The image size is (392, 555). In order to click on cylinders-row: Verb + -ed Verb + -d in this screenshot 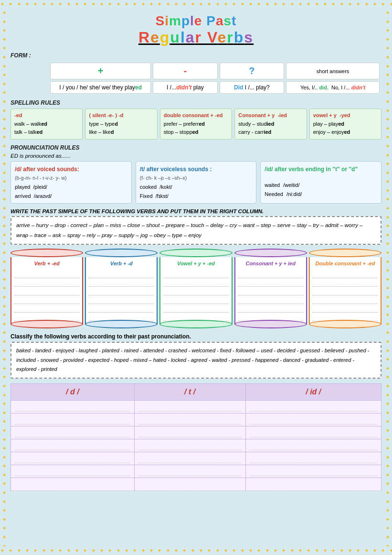, I will do `click(196, 289)`.